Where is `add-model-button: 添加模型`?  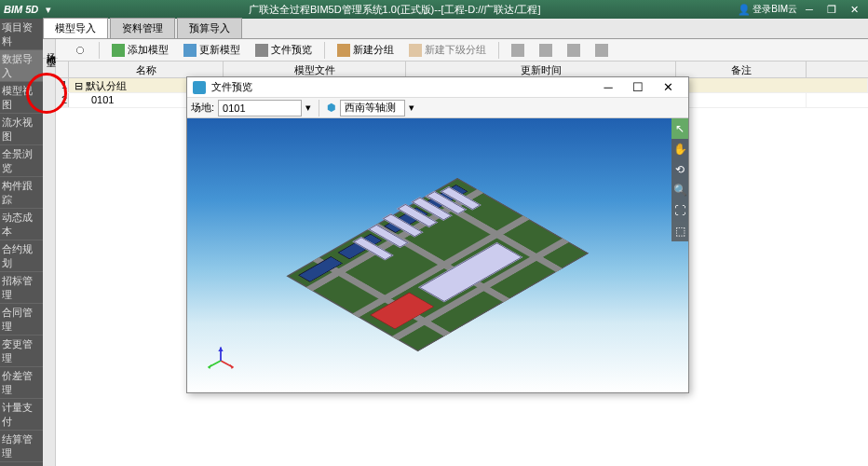 add-model-button: 添加模型 is located at coordinates (140, 50).